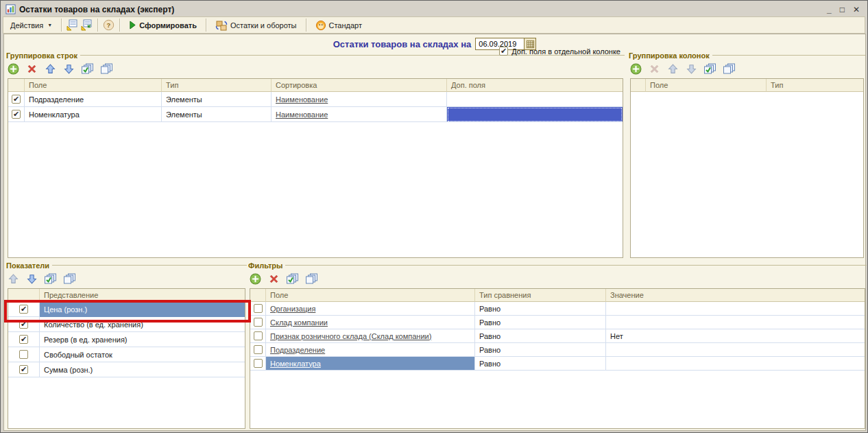 The height and width of the screenshot is (433, 868). I want to click on extra-fields-cell, so click(535, 100).